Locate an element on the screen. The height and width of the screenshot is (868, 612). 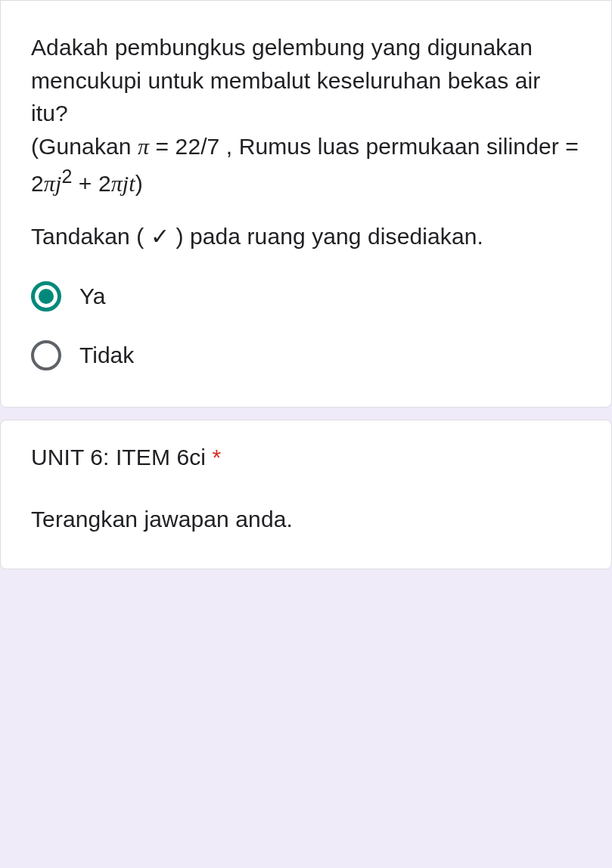
close-paren: ) is located at coordinates (139, 183).